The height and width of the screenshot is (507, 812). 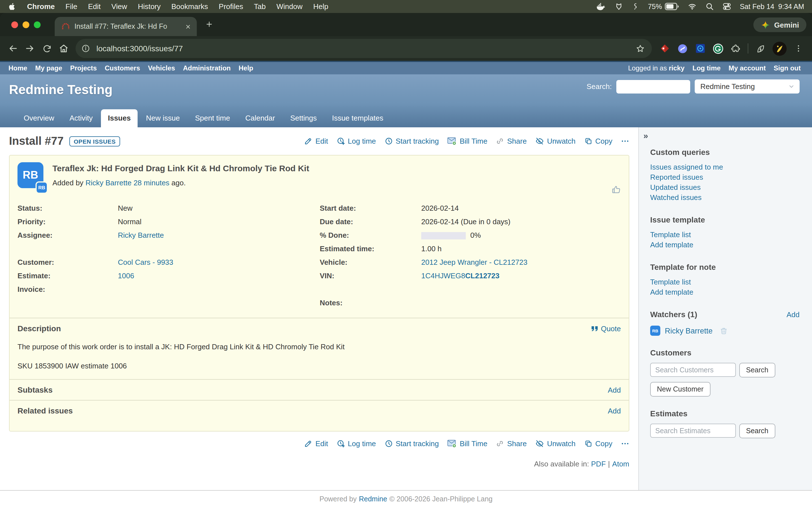 I want to click on menu-view: View, so click(x=119, y=7).